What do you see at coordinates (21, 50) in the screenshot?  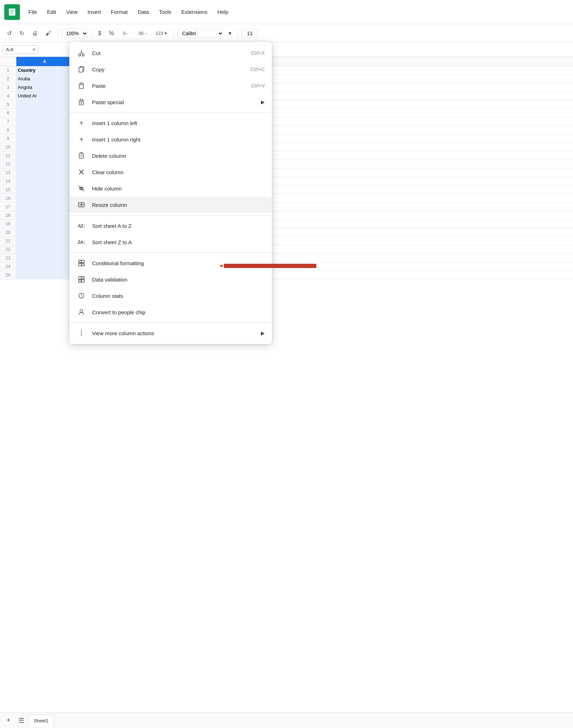 I see `cell-ref-box: A:A ▾` at bounding box center [21, 50].